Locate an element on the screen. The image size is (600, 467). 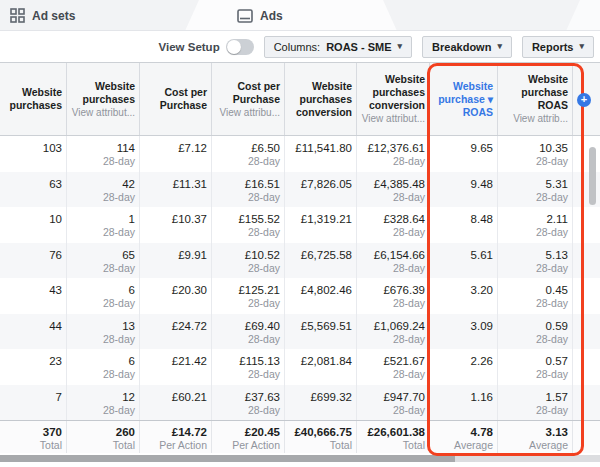
cell-value: £20.30 is located at coordinates (174, 290).